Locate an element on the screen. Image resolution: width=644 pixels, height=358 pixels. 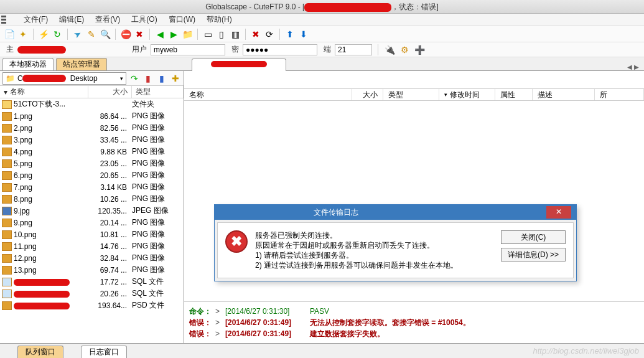
path-combo: 📁 C Desktop ▾ is located at coordinates (65, 78).